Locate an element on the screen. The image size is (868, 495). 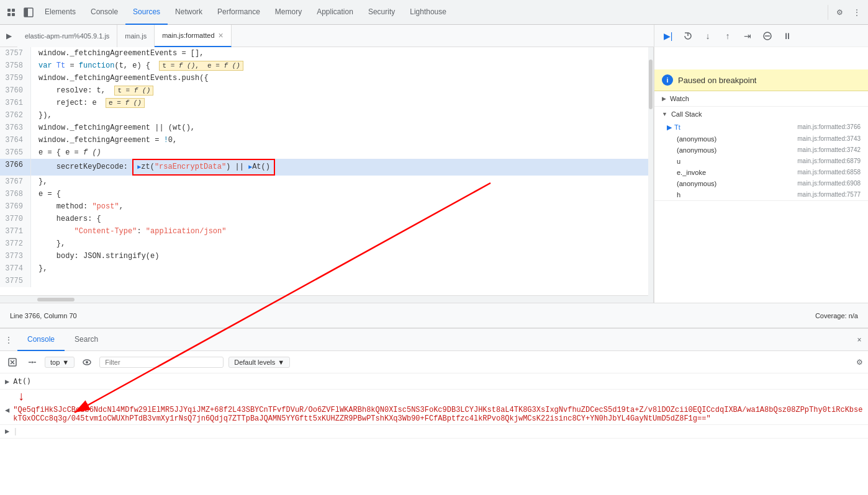
code-line-3762: 3762 }), is located at coordinates (327, 115).